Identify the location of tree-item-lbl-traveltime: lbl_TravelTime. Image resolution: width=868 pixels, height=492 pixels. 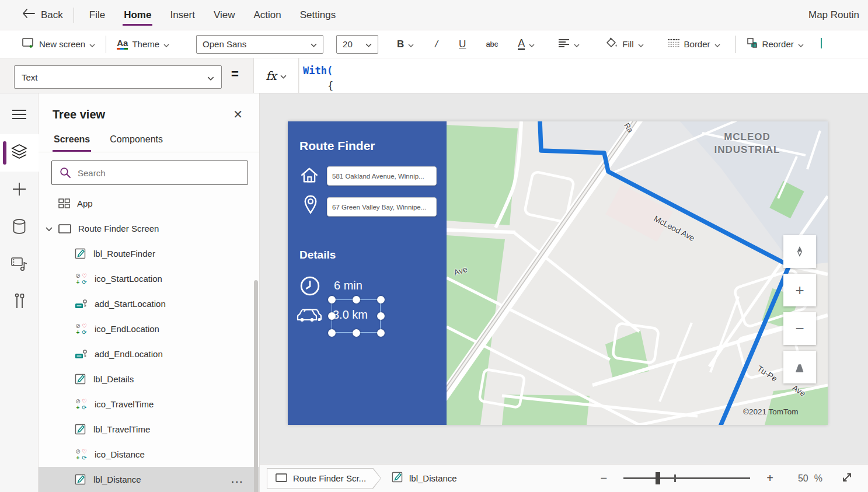
(149, 430).